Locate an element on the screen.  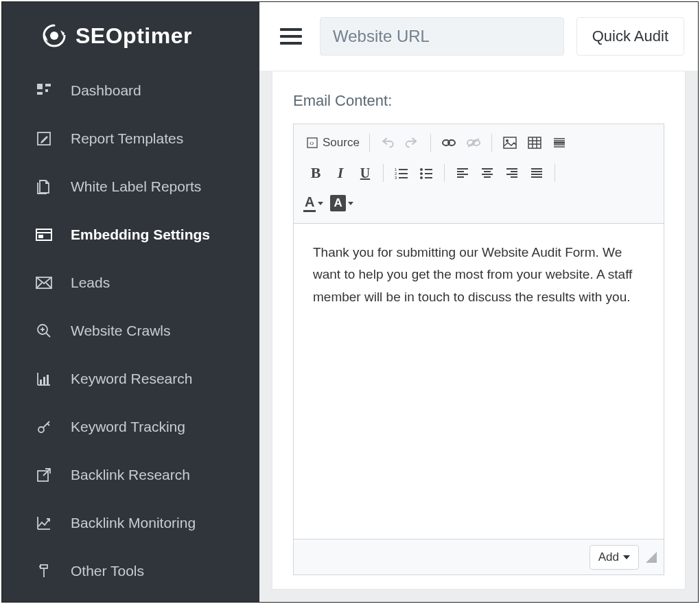
image-button is located at coordinates (510, 143).